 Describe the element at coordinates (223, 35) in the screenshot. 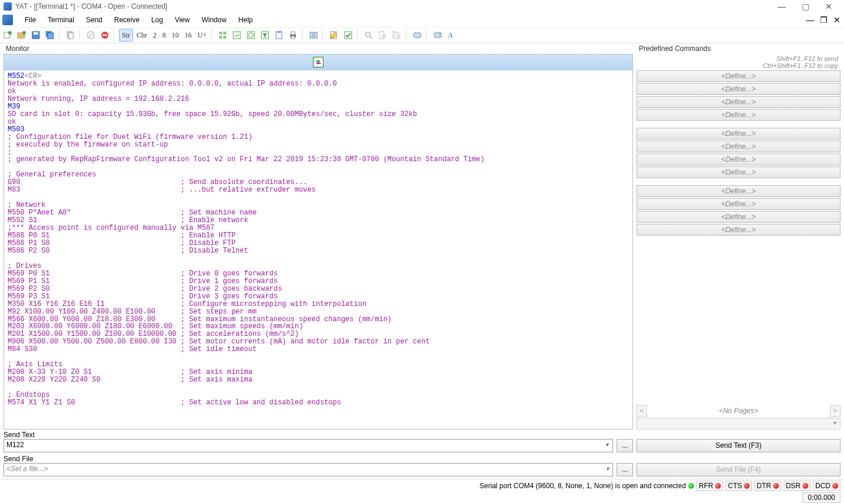

I see `grid-icon` at that location.